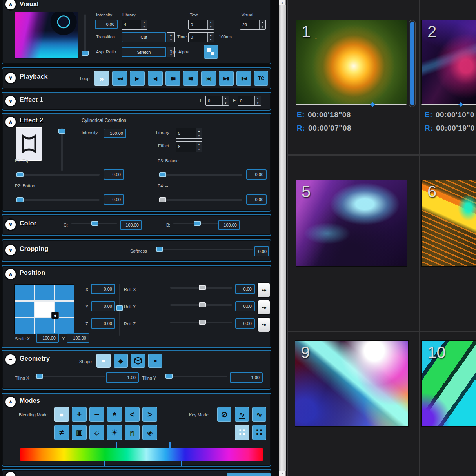 This screenshot has width=476, height=476. What do you see at coordinates (249, 101) in the screenshot?
I see `e-spinner: 0 ▲▼` at bounding box center [249, 101].